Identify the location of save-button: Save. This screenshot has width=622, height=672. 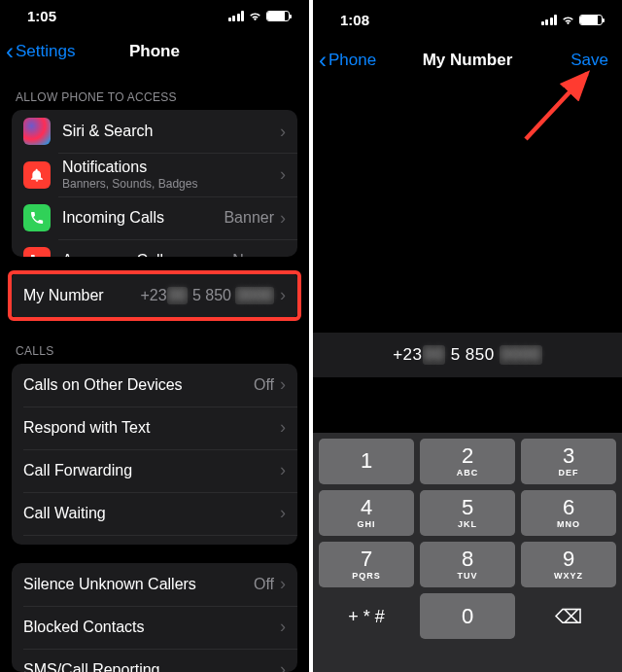
(589, 60).